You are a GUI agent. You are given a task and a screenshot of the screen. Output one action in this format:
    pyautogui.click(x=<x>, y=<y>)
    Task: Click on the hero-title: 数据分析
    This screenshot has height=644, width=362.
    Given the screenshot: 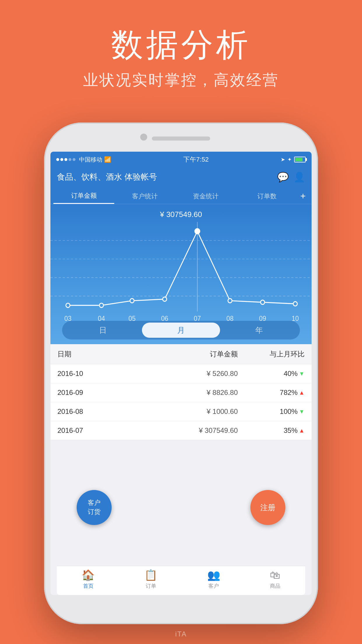 What is the action you would take?
    pyautogui.click(x=181, y=45)
    